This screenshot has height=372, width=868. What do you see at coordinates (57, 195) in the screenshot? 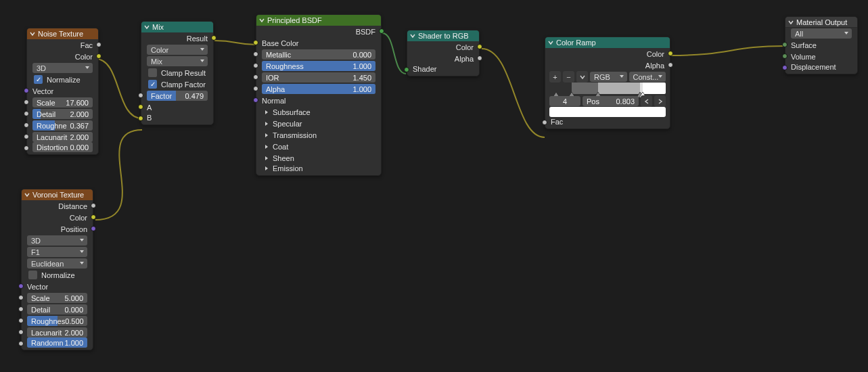
I see `node-header: Voronoi Texture` at bounding box center [57, 195].